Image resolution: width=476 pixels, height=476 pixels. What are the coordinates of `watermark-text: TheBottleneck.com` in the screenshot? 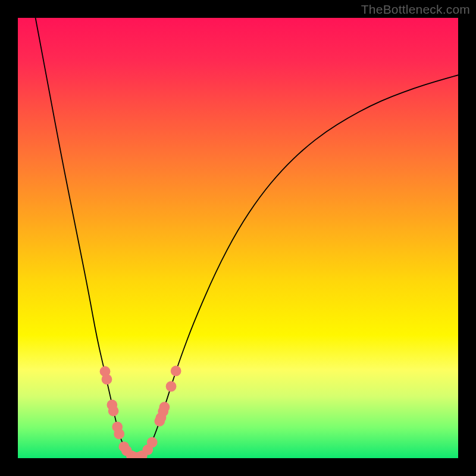 It's located at (415, 10).